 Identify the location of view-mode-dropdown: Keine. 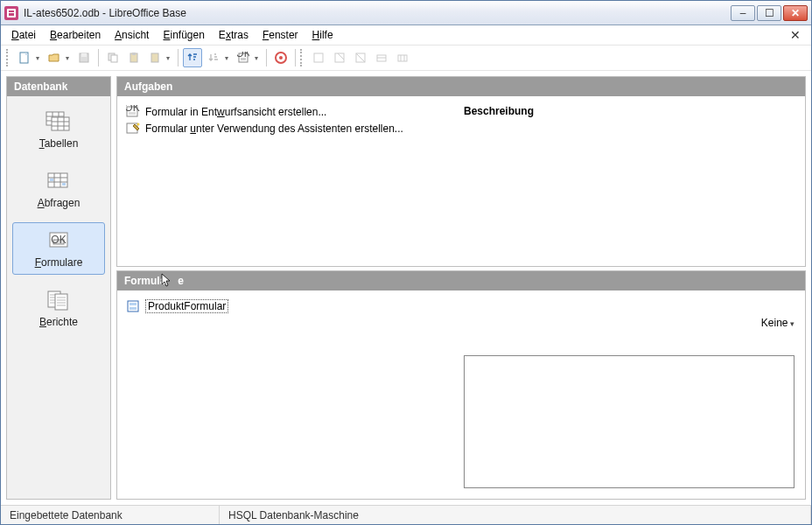
(778, 323).